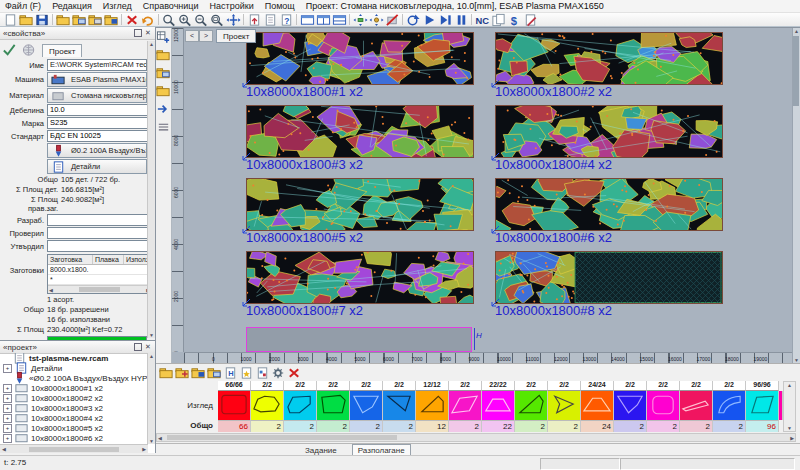 This screenshot has width=800, height=470. What do you see at coordinates (554, 310) in the screenshot?
I see `sheet-label: 10x8000x1800#8 x2` at bounding box center [554, 310].